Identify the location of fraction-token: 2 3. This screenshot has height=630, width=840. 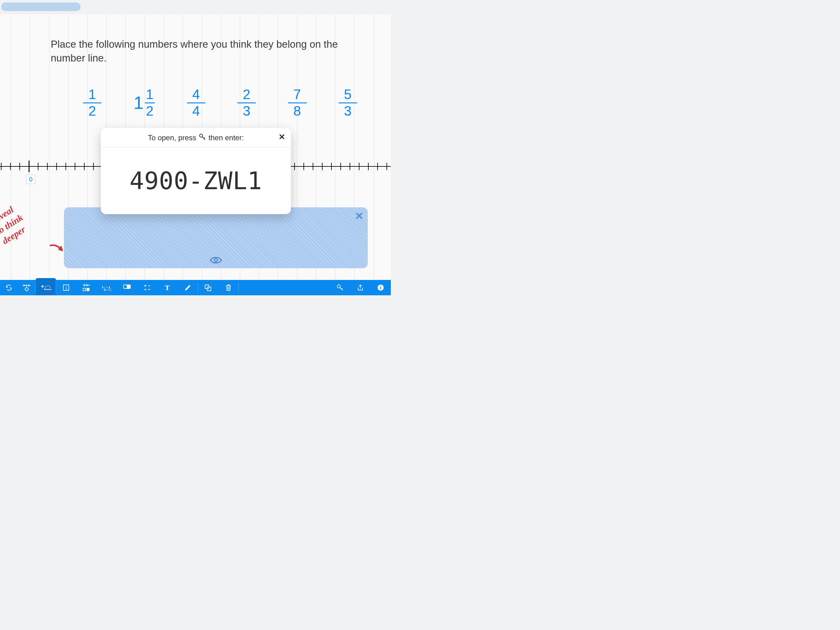
(247, 103).